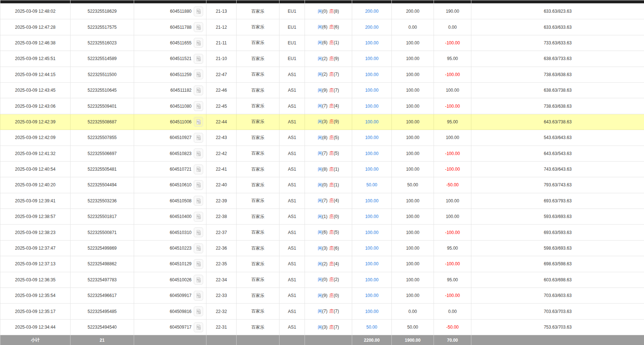 The image size is (644, 345). I want to click on table-row: 2025-03-09 12:38:57 522325501817 6045104…, so click(322, 217).